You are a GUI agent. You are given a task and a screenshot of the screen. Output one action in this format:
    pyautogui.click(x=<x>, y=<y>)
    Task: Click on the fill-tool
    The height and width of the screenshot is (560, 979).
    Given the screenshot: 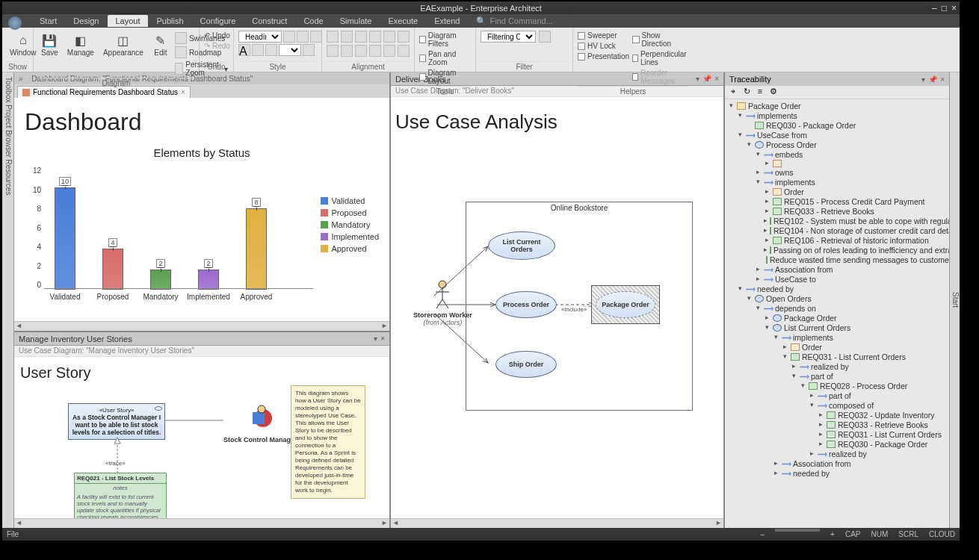 What is the action you would take?
    pyautogui.click(x=258, y=50)
    